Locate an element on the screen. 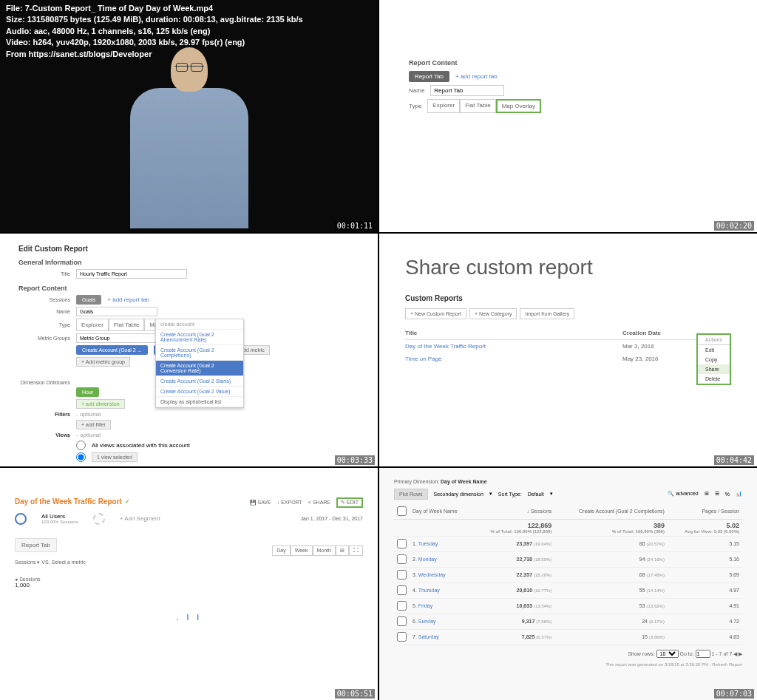  page-title: Edit Custom Report is located at coordinates (189, 248).